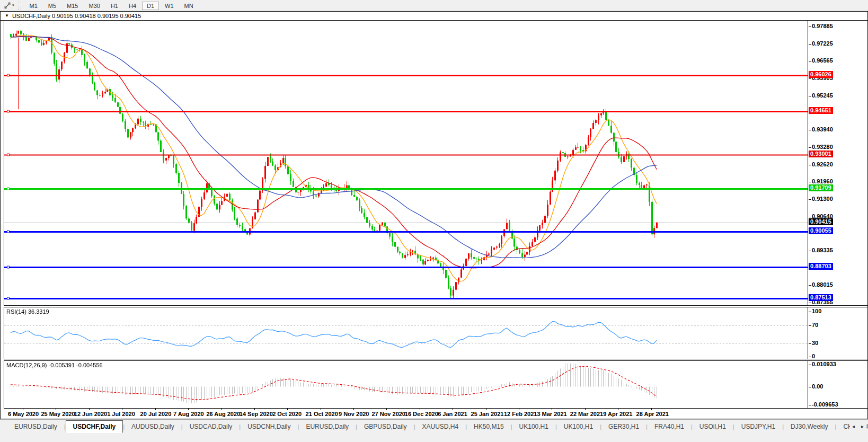 Image resolution: width=868 pixels, height=442 pixels. What do you see at coordinates (822, 60) in the screenshot?
I see `price-tick-label: 0.96565` at bounding box center [822, 60].